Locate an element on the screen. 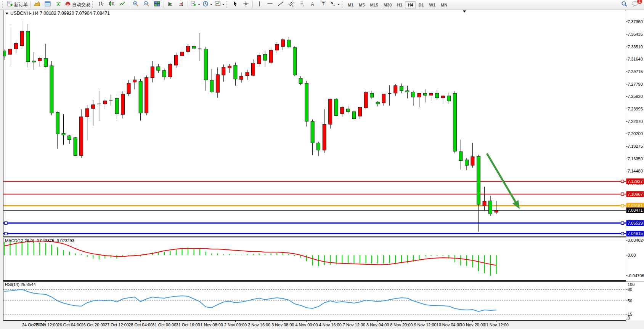 This screenshot has width=644, height=329. tile-windows-button is located at coordinates (157, 5).